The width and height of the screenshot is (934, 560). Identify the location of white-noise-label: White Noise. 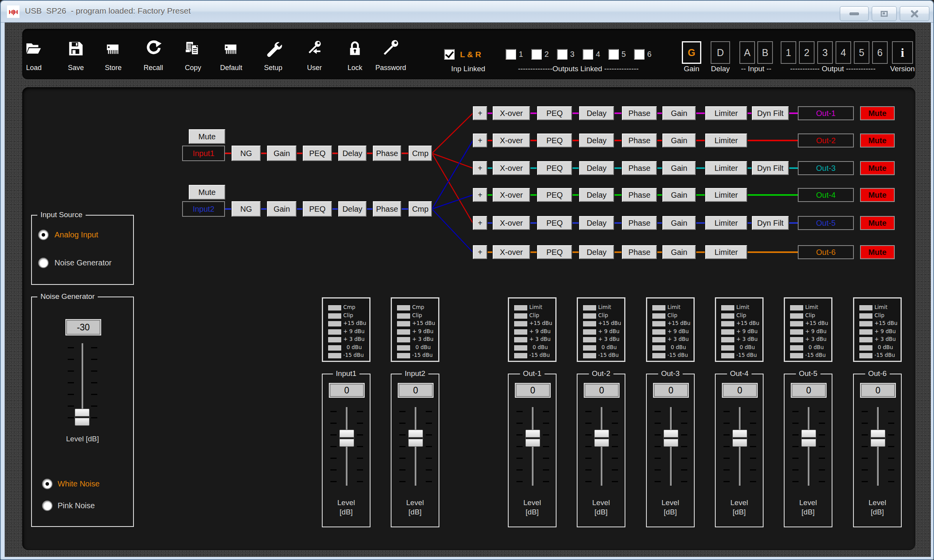
(79, 484).